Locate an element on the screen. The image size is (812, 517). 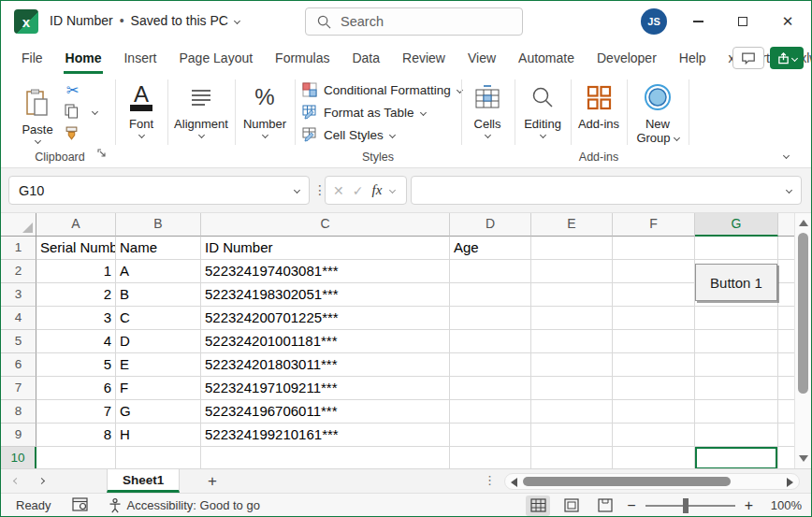
format-painter-button is located at coordinates (71, 135).